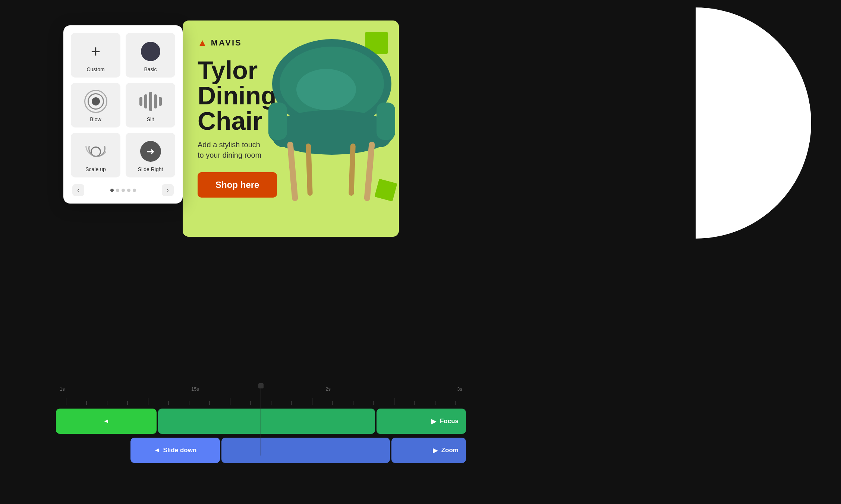  Describe the element at coordinates (421, 421) in the screenshot. I see `track-1-segment-3: ▶ Focus` at that location.